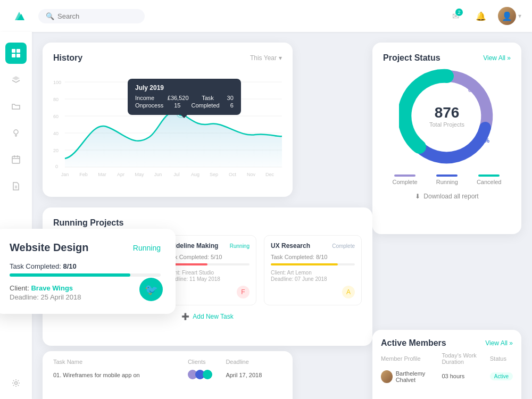  I want to click on download-report-button: ⬇ Download all report, so click(447, 196).